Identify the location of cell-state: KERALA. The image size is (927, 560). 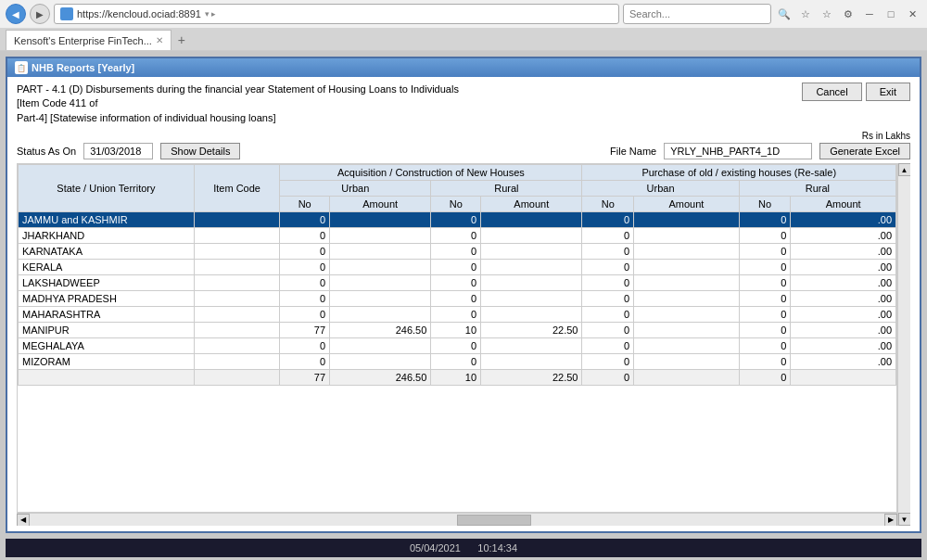
(107, 267).